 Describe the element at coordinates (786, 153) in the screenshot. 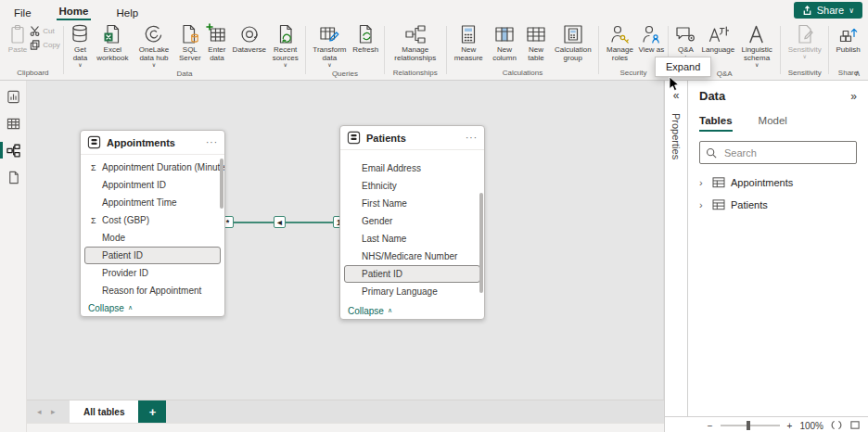

I see `search-input` at that location.